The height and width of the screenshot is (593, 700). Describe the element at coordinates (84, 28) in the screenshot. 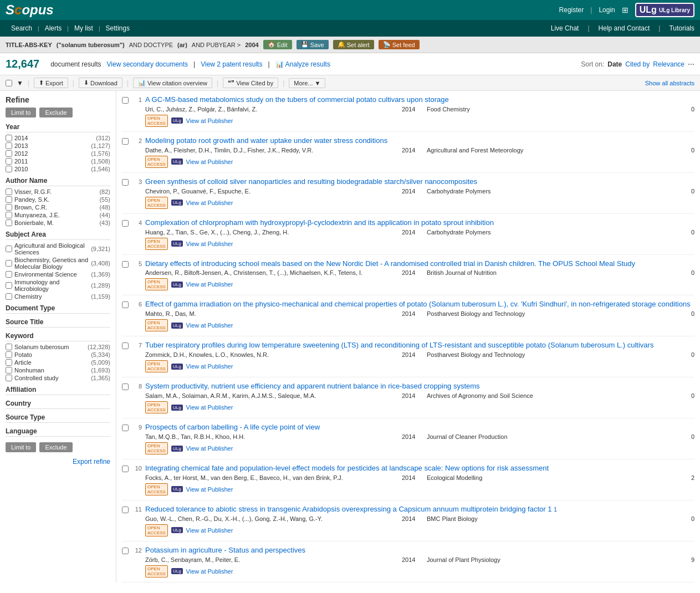

I see `nav-mylist: My list` at that location.